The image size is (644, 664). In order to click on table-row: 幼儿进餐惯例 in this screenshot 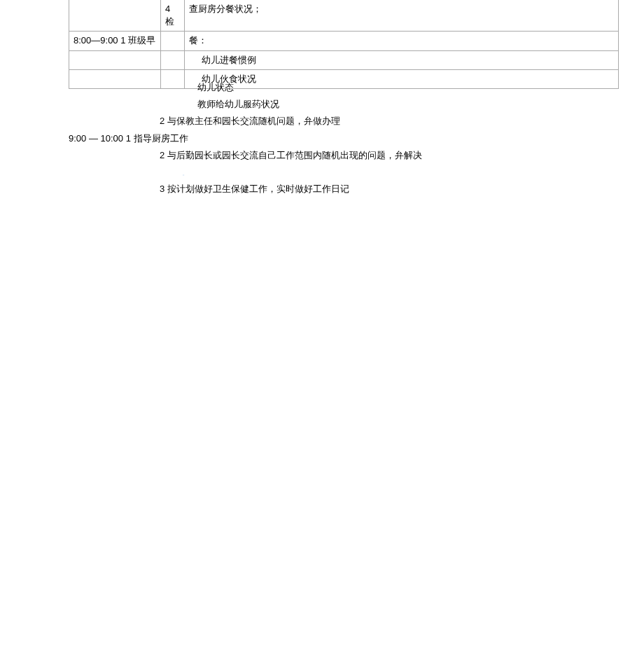, I will do `click(344, 60)`.